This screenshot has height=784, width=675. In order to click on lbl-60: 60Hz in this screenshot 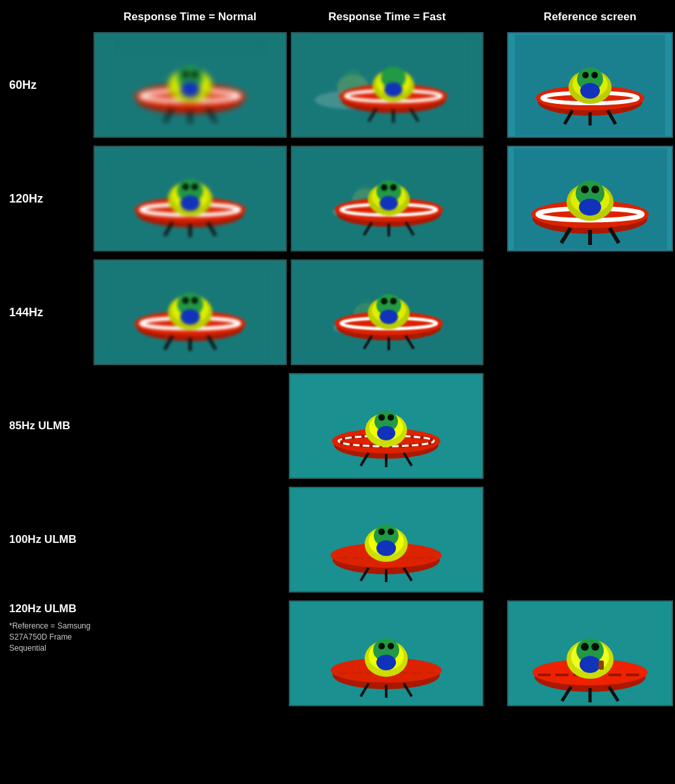, I will do `click(46, 85)`.